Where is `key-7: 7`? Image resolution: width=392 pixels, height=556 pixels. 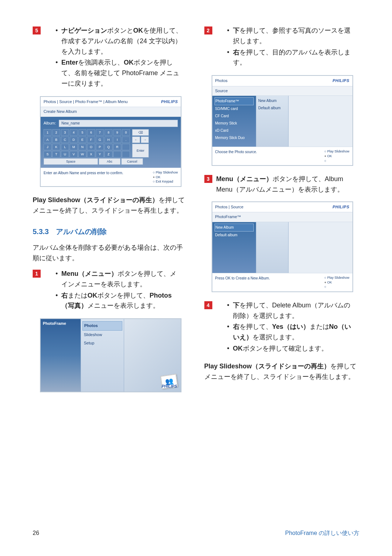
key-7: 7 is located at coordinates (100, 132).